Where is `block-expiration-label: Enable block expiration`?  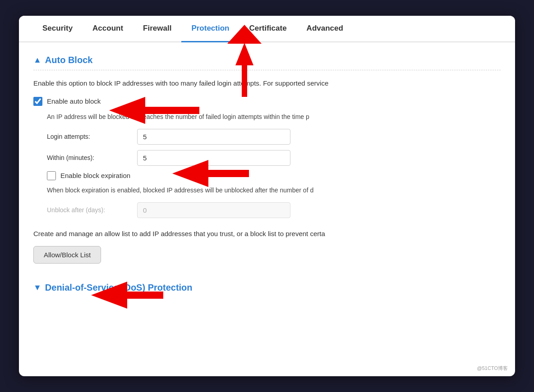 block-expiration-label: Enable block expiration is located at coordinates (96, 176).